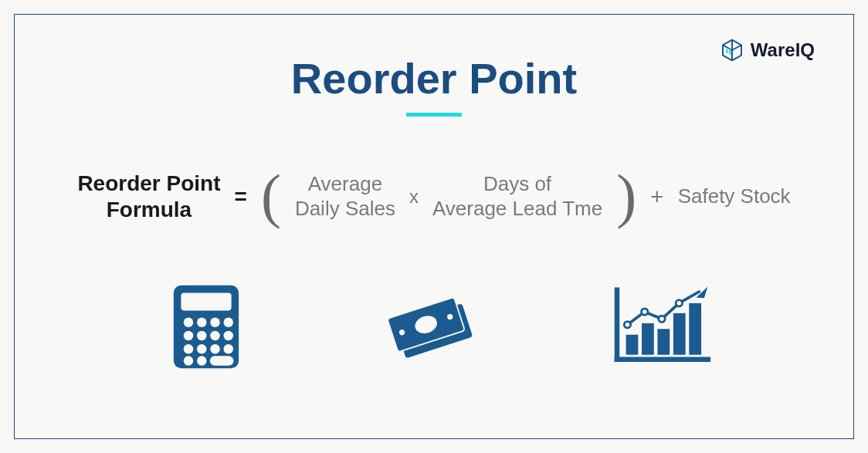 This screenshot has height=453, width=868. What do you see at coordinates (734, 196) in the screenshot?
I see `term-safety-stock: Safety Stock` at bounding box center [734, 196].